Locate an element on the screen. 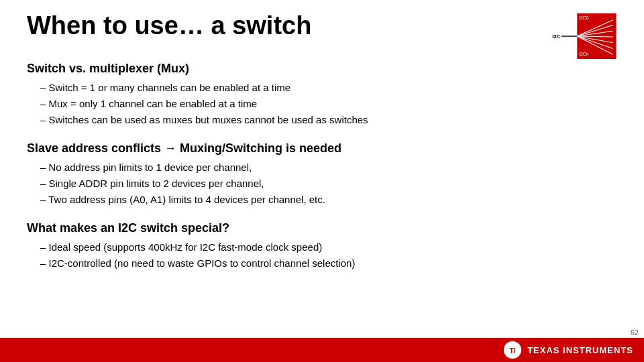 Image resolution: width=644 pixels, height=362 pixels. footer-logo: TI TEXAS INSTRUMENTS is located at coordinates (568, 350).